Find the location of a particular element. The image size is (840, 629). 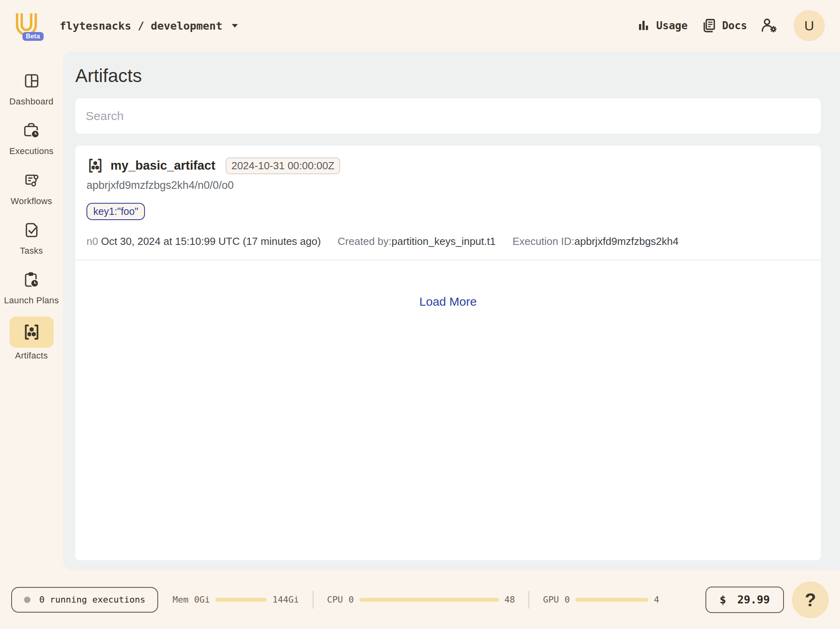

mem-value: 0Gi is located at coordinates (202, 599).